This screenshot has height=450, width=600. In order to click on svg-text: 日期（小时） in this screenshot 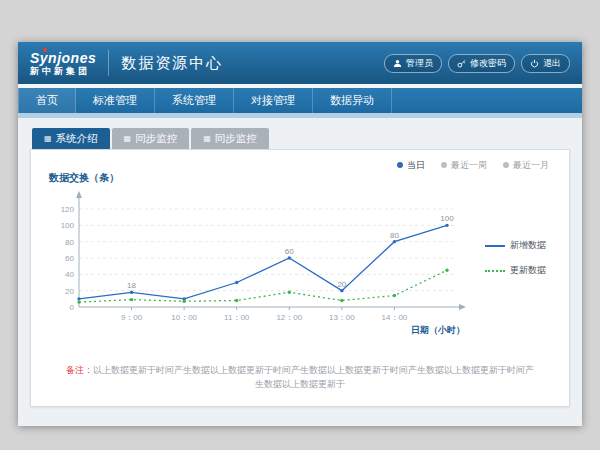, I will do `click(438, 330)`.